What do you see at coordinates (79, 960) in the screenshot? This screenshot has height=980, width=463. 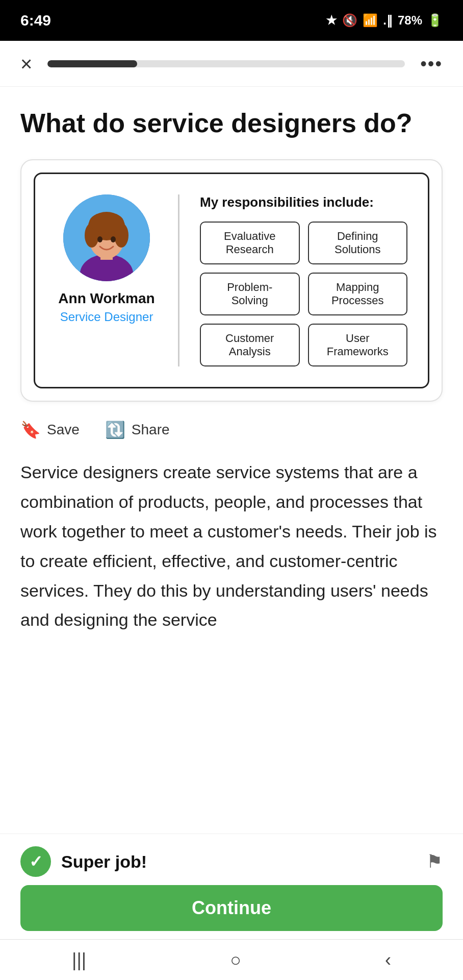 I see `menu-icon: |||` at bounding box center [79, 960].